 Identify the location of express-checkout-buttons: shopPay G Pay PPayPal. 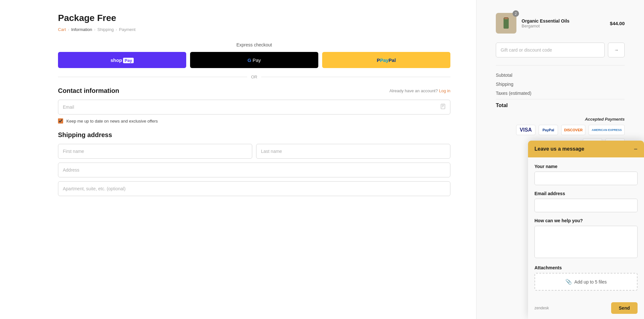
(254, 60).